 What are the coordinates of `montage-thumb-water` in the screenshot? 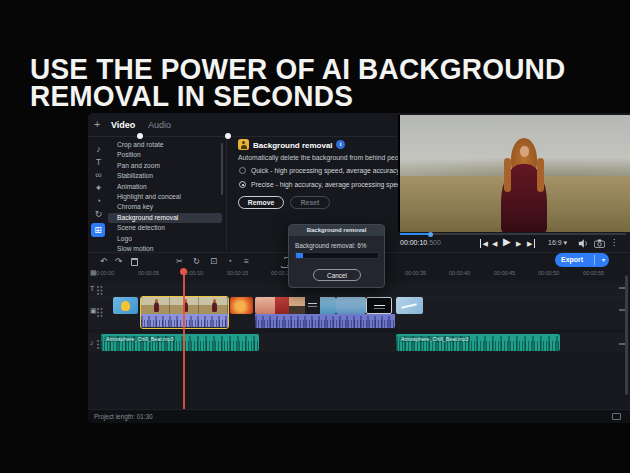 It's located at (328, 306).